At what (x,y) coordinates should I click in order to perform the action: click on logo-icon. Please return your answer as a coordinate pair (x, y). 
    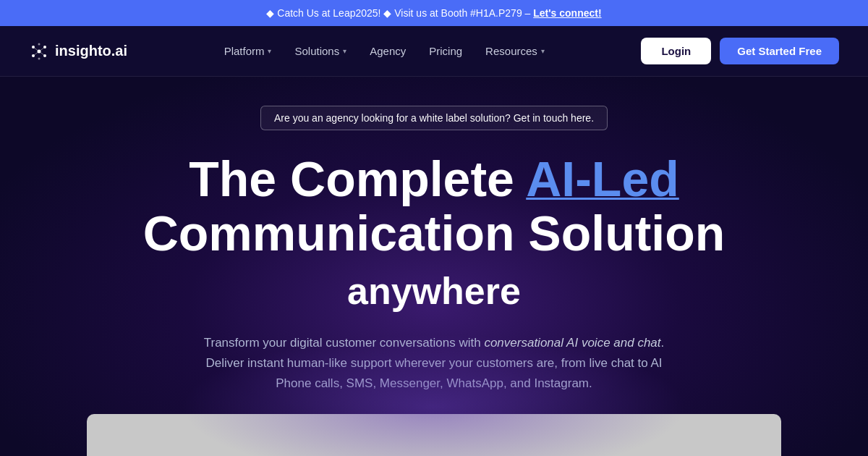
    Looking at the image, I should click on (39, 51).